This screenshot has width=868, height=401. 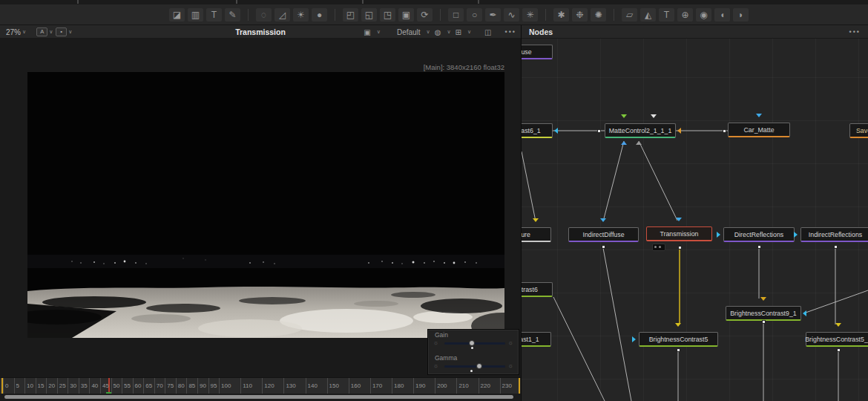 What do you see at coordinates (763, 313) in the screenshot?
I see `node-brightnesscontrast9-1: BrightnessContrast9_1` at bounding box center [763, 313].